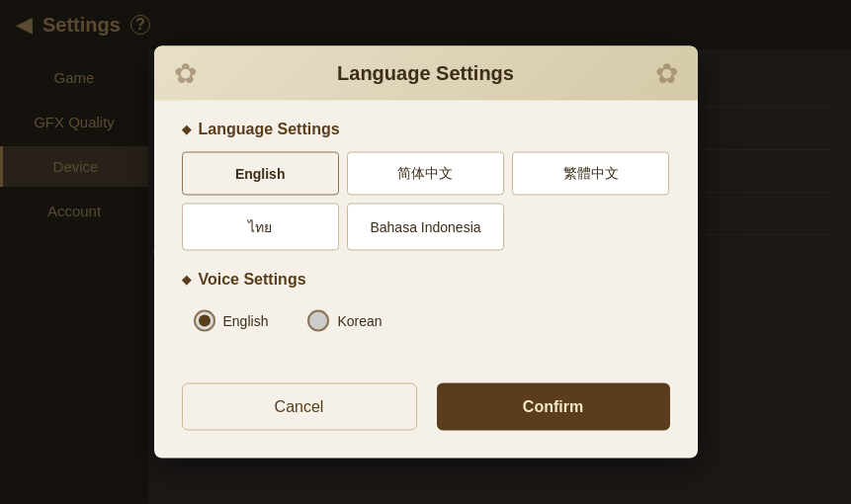 This screenshot has width=851, height=504. What do you see at coordinates (425, 227) in the screenshot?
I see `lang-btn-bahasa: Bahasa Indonesia` at bounding box center [425, 227].